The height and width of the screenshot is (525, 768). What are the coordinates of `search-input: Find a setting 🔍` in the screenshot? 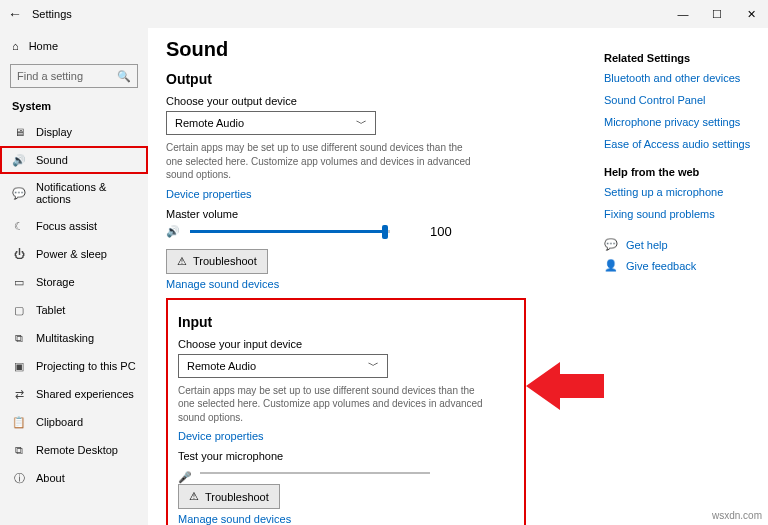 It's located at (74, 76).